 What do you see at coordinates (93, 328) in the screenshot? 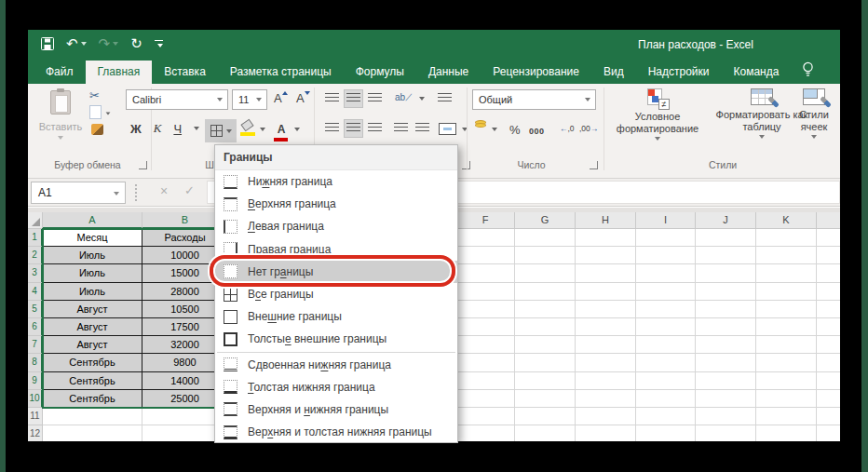
I see `cell-A6: Август` at bounding box center [93, 328].